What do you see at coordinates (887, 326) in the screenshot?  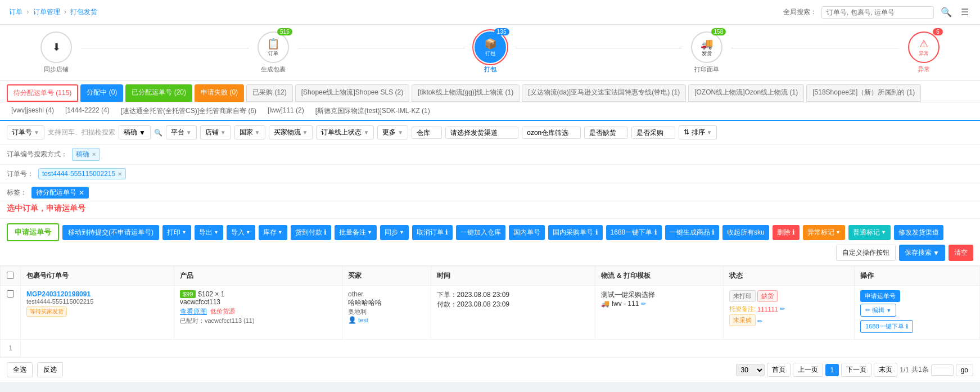 I see `op-1688-btn: 1688一键下单 ℹ` at bounding box center [887, 326].